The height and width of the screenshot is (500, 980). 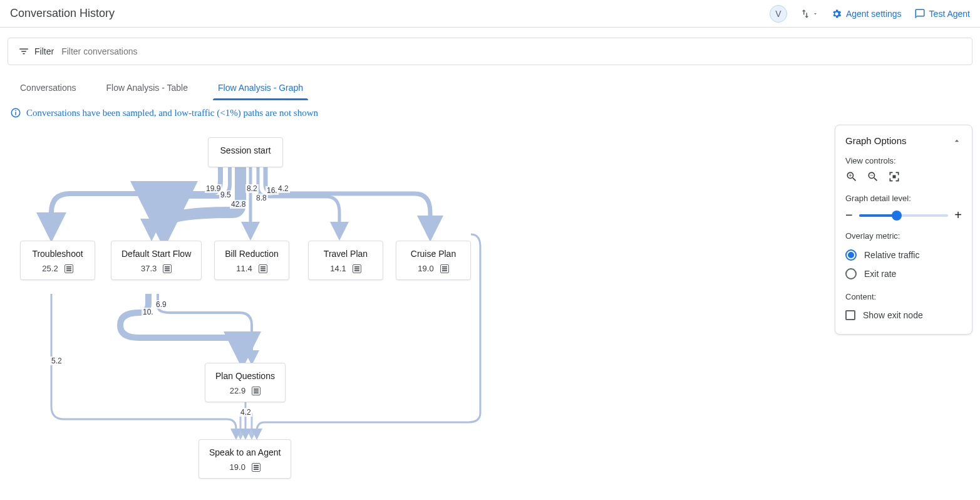 I want to click on radio-relative-traffic: Relative traffic, so click(x=904, y=255).